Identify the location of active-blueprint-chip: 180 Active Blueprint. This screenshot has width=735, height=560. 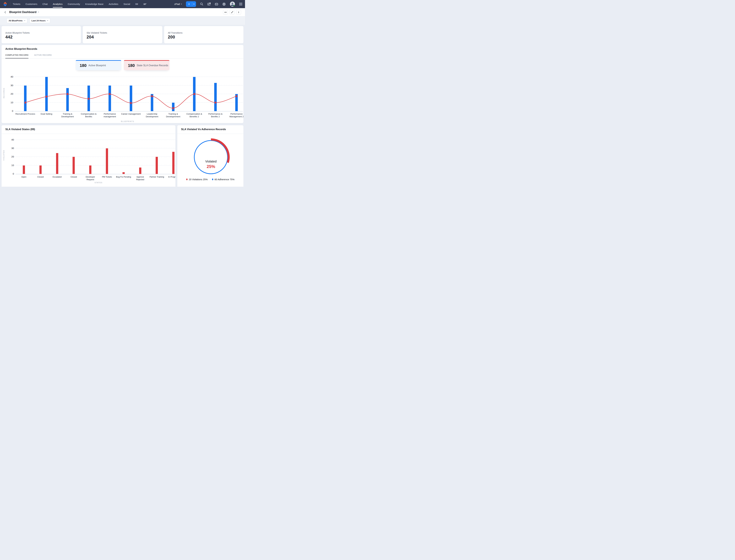
(99, 65).